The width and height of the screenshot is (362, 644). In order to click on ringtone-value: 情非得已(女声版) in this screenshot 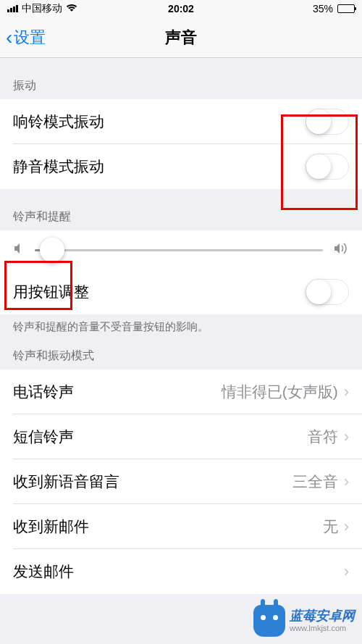, I will do `click(279, 392)`.